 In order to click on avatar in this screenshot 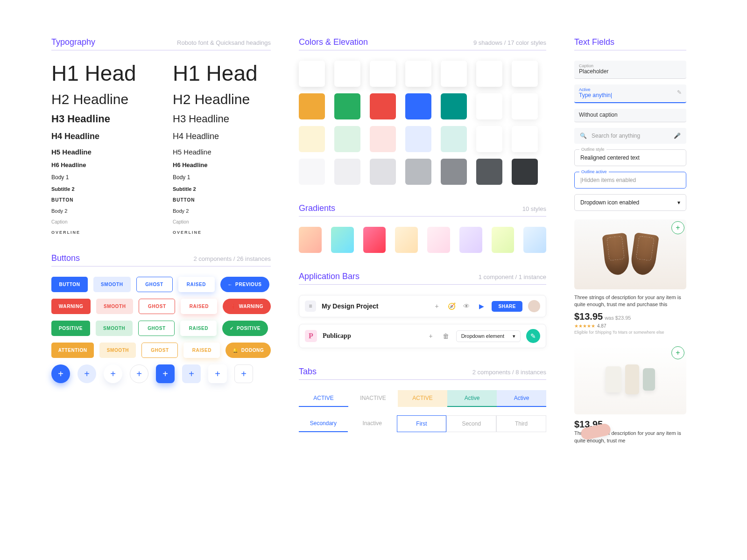, I will do `click(534, 306)`.